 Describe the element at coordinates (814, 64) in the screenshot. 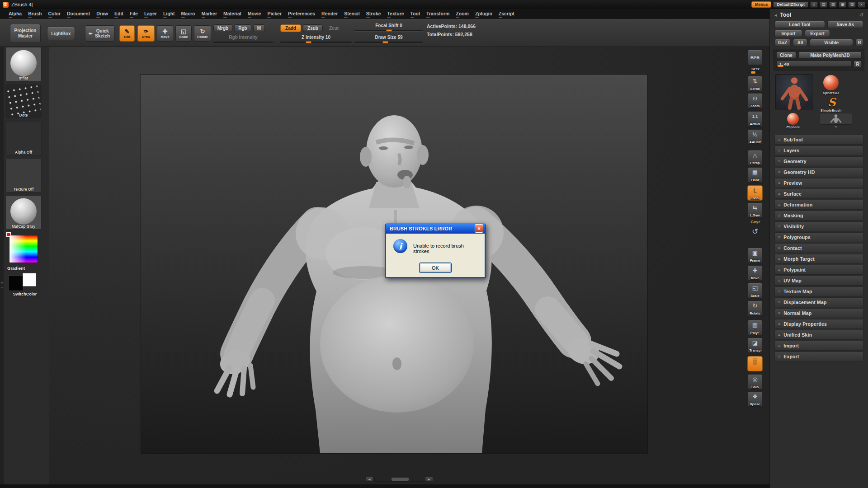

I see `subtool-resolution-slider: 1. 48` at that location.